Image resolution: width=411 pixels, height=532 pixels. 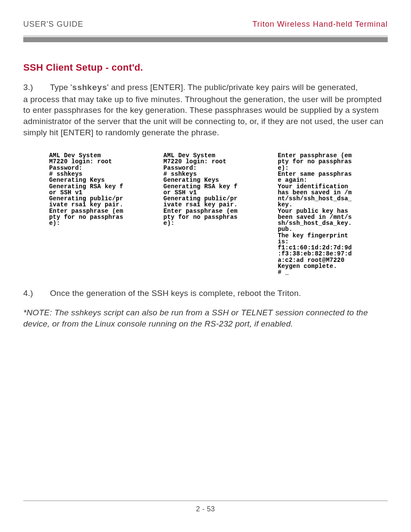 What do you see at coordinates (206, 507) in the screenshot?
I see `page-footer: 2 - 53` at bounding box center [206, 507].